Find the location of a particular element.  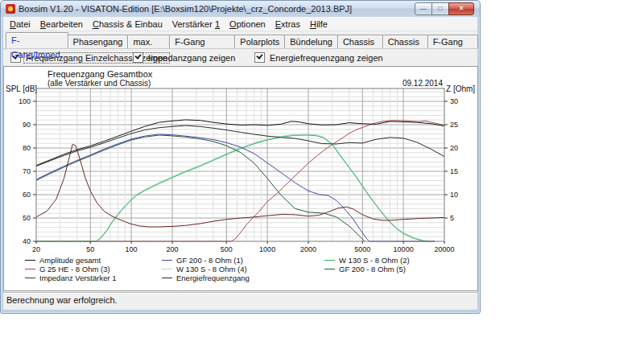

checkbox-toolbar: Frequenzgang Einzelchassis zeigenImpedan… is located at coordinates (240, 58).